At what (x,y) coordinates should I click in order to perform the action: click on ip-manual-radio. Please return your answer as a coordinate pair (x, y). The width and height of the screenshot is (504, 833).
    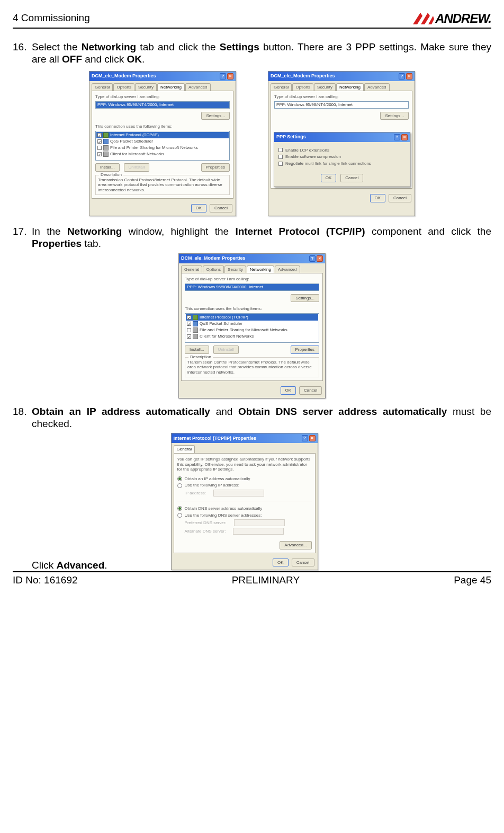
    Looking at the image, I should click on (180, 485).